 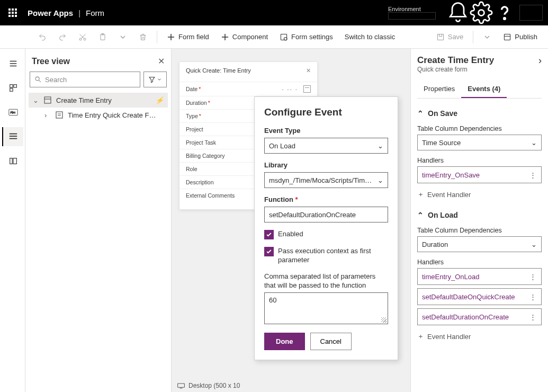 I want to click on section-label: On Load, so click(x=443, y=215).